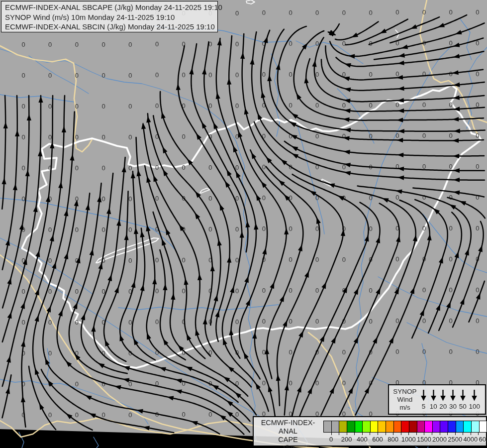  Describe the element at coordinates (405, 439) in the screenshot. I see `cape-colorbar-ticks: 0200400600800100015002000250040006000` at that location.